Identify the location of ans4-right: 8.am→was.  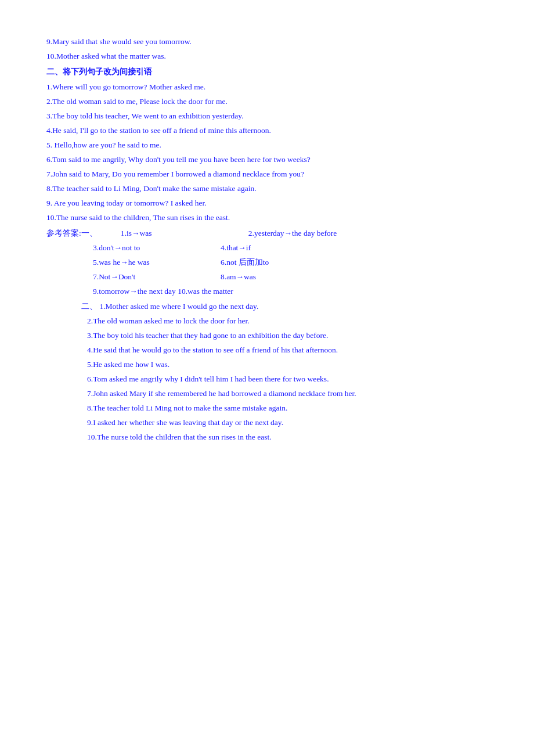
(279, 278).